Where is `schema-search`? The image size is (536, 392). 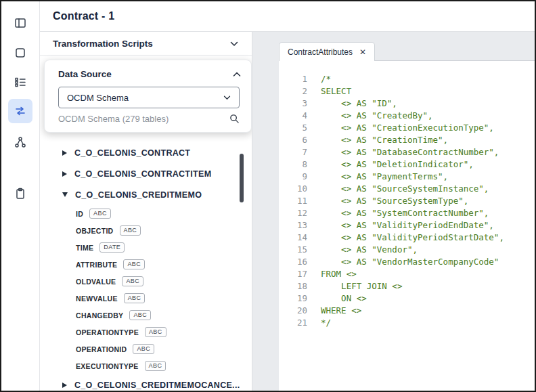
schema-search is located at coordinates (148, 121).